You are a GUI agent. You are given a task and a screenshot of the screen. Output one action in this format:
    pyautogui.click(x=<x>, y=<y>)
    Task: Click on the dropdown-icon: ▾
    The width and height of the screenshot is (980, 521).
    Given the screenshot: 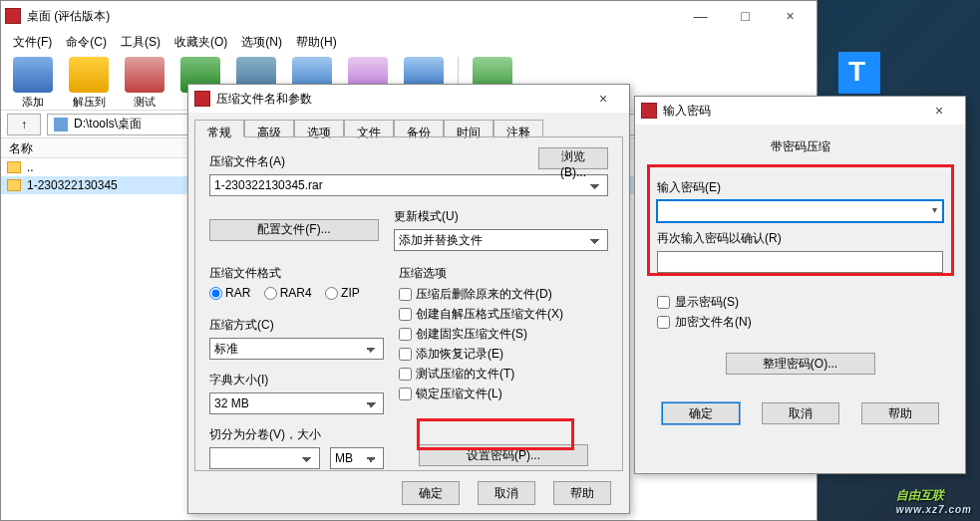 What is the action you would take?
    pyautogui.click(x=935, y=209)
    